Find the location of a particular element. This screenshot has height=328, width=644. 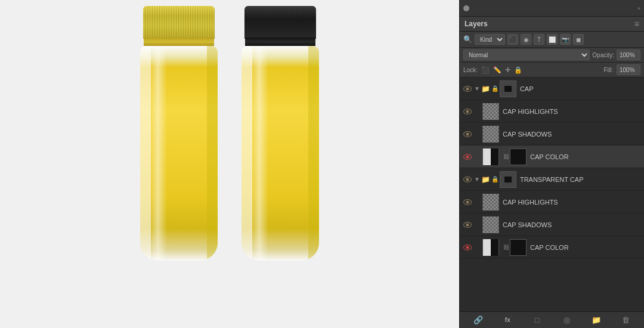

lock-all-icon: 🔒 is located at coordinates (518, 70).